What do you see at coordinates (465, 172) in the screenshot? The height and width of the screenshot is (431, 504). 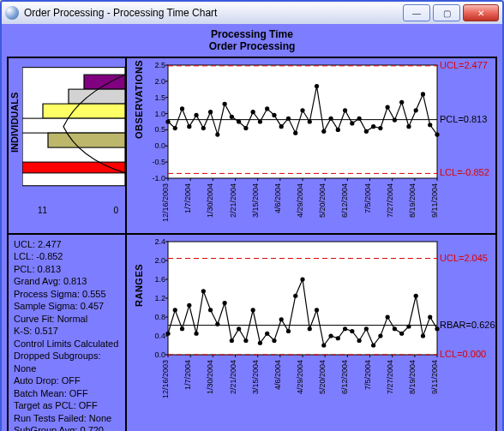 I see `svg-text: LCL=-0.852` at bounding box center [465, 172].